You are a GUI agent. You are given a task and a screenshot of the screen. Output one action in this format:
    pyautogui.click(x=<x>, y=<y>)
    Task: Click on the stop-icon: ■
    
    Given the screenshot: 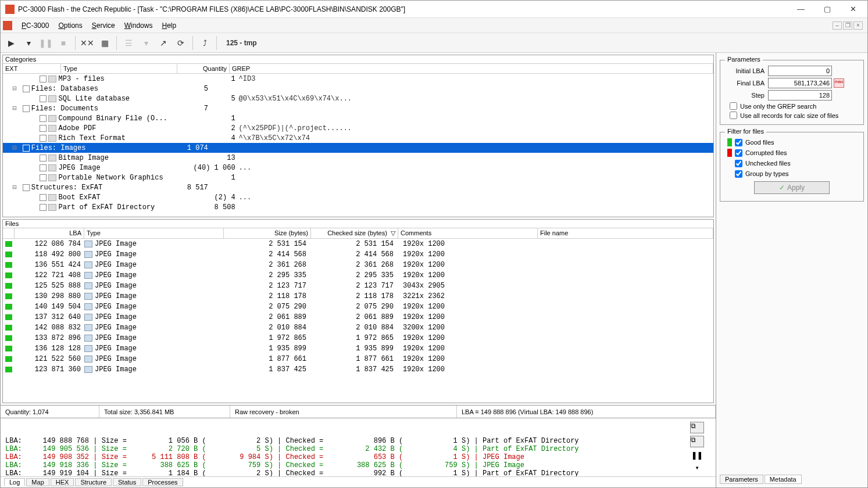 What is the action you would take?
    pyautogui.click(x=63, y=43)
    